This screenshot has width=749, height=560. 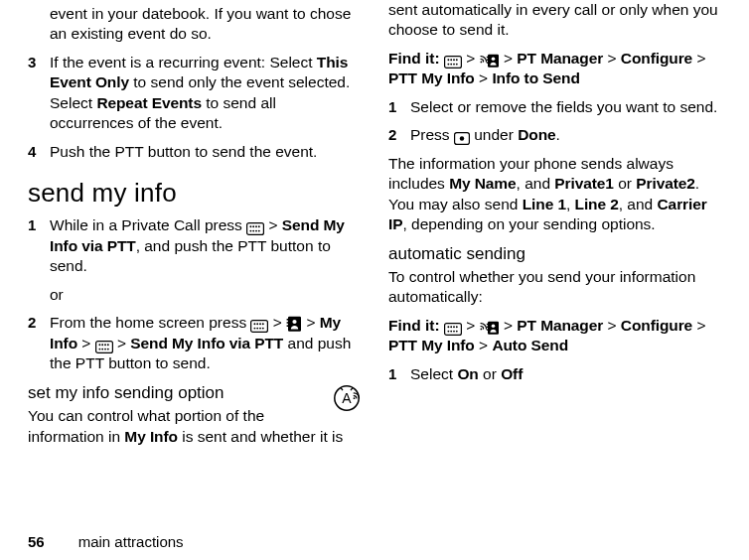 I want to click on ui-label-my-info: My Info, so click(x=151, y=437).